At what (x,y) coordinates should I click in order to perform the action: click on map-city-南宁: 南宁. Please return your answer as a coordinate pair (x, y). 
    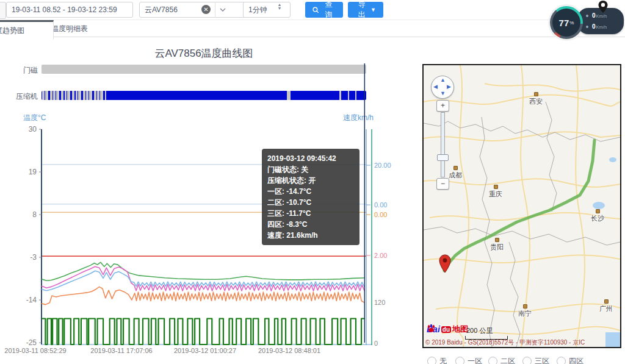
    Looking at the image, I should click on (525, 311).